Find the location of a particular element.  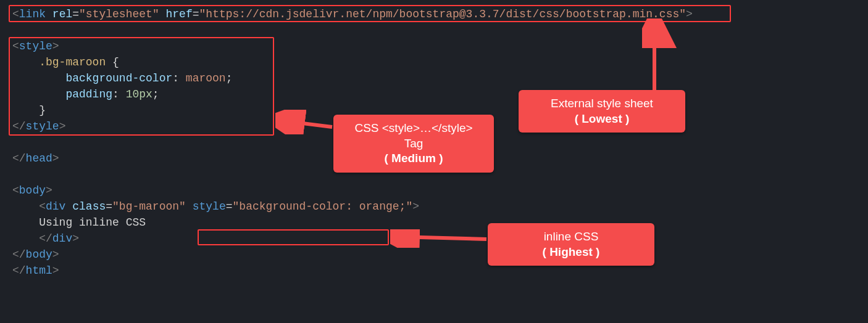

code-line-div-text: Using inline CSS is located at coordinates (434, 223).